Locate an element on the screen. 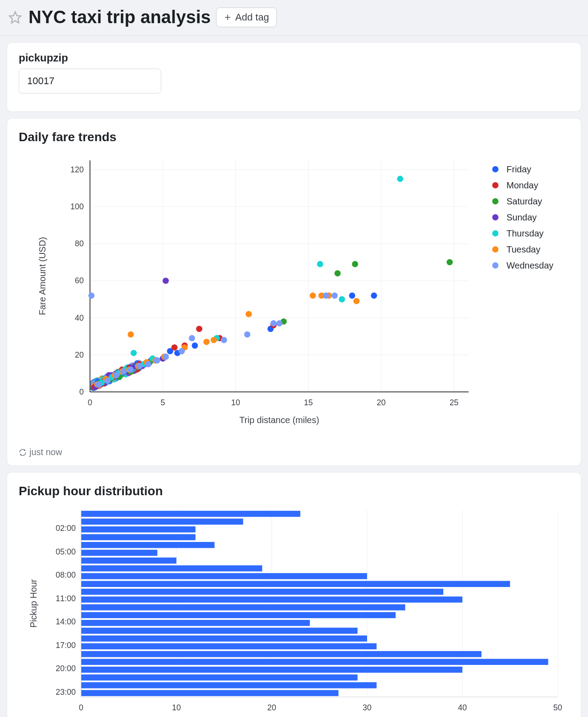 Image resolution: width=588 pixels, height=717 pixels. svg-text: 60 is located at coordinates (79, 281).